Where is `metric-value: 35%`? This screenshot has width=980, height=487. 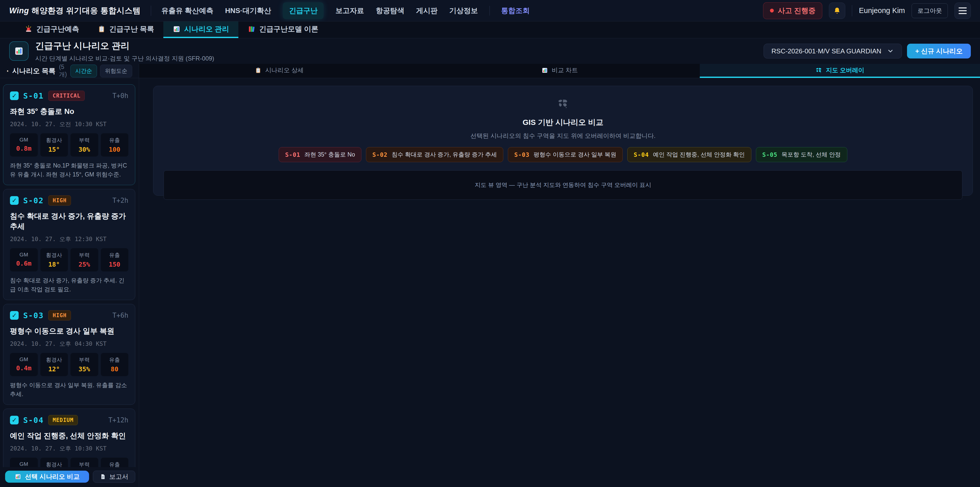
metric-value: 35% is located at coordinates (84, 369).